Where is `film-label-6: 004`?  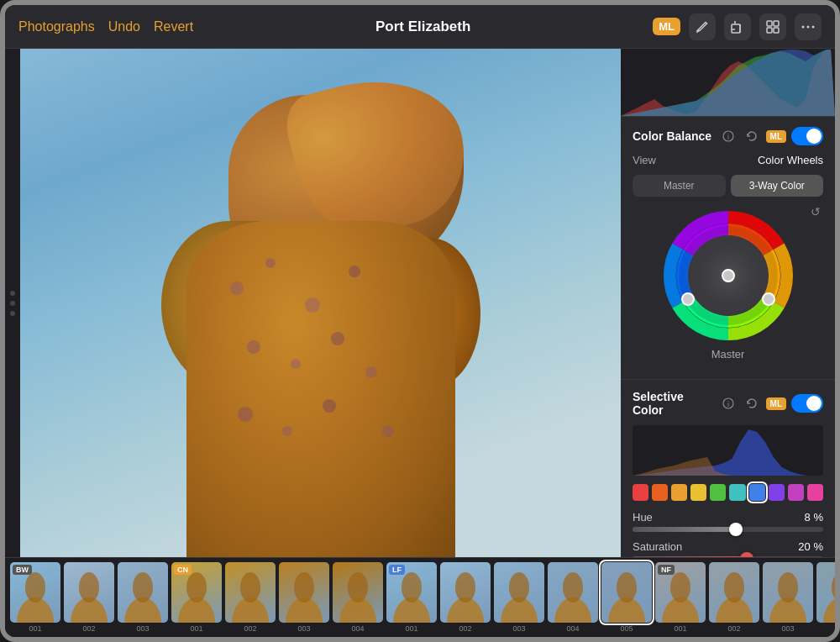
film-label-6: 004 is located at coordinates (358, 629).